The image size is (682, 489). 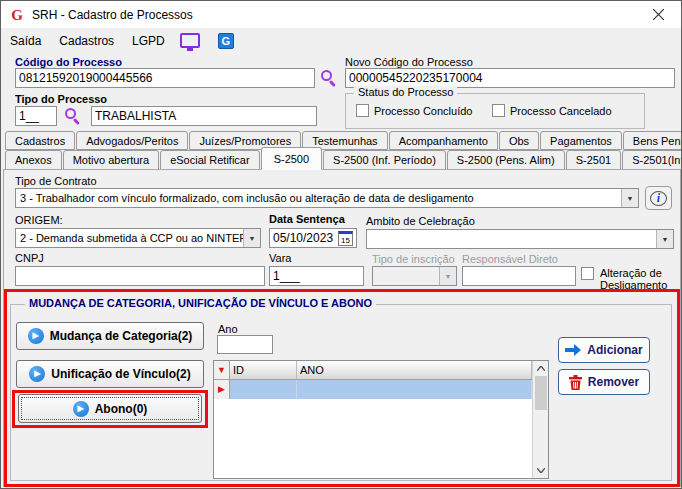 I want to click on tab-obs: Obs, so click(x=519, y=140).